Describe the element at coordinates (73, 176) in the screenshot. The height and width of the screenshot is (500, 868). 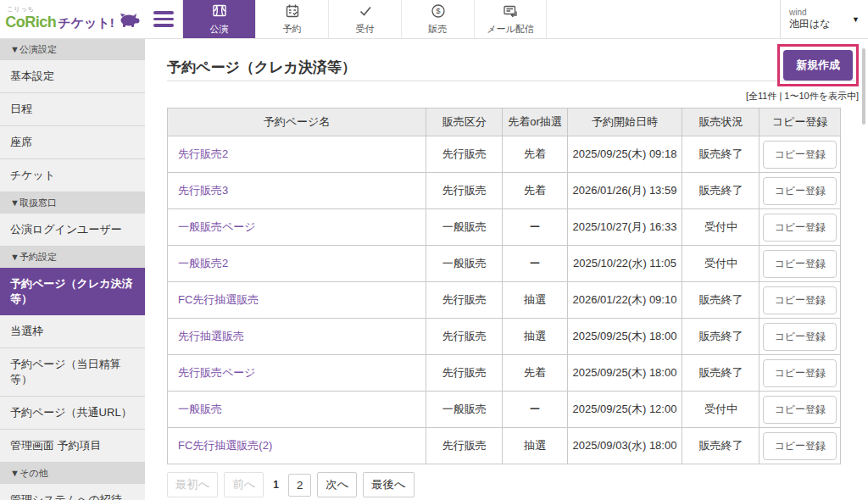
I see `sidebar-item-tickets: チケット` at that location.